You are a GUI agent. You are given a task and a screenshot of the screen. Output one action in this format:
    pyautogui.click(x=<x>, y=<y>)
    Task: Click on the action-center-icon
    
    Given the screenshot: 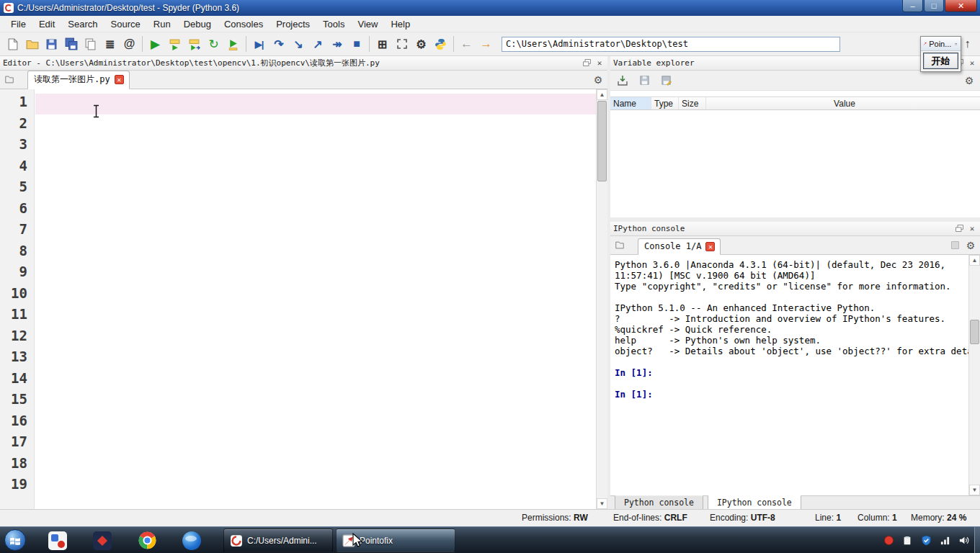 What is the action you would take?
    pyautogui.click(x=907, y=541)
    